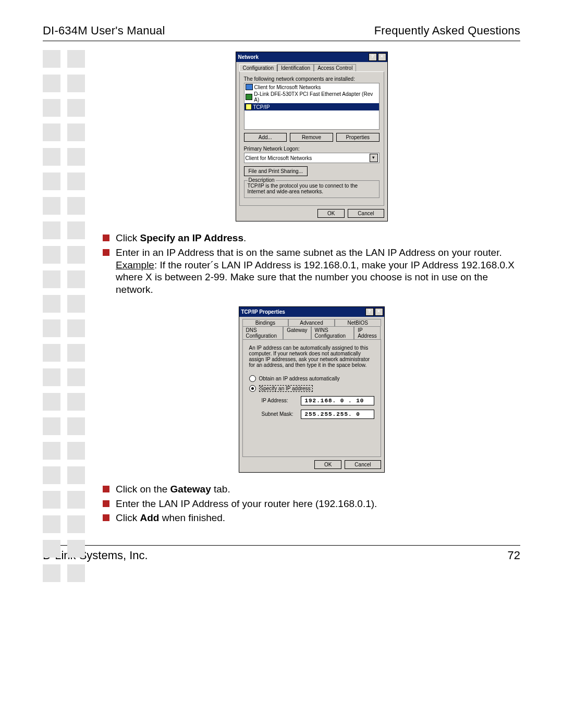 Image resolution: width=563 pixels, height=728 pixels. Describe the element at coordinates (312, 87) in the screenshot. I see `list-item: Client for Microsoft Networks` at that location.